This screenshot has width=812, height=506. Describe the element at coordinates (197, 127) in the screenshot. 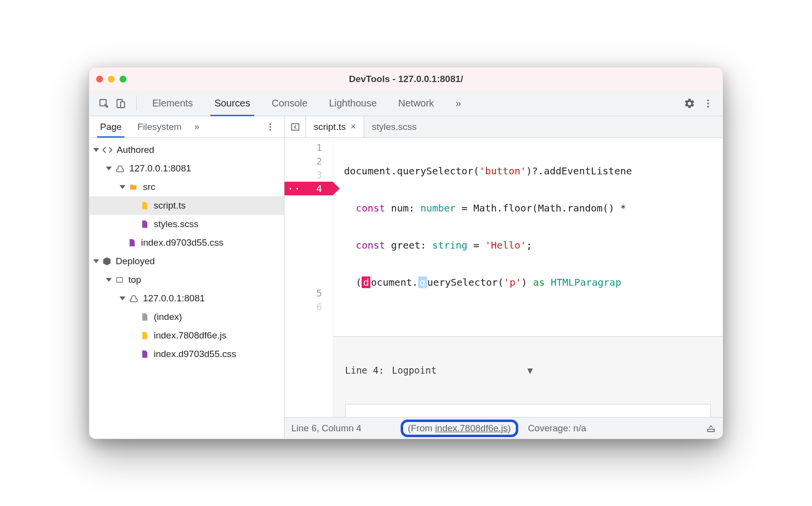

I see `navigator-tabs-overflow: »` at that location.